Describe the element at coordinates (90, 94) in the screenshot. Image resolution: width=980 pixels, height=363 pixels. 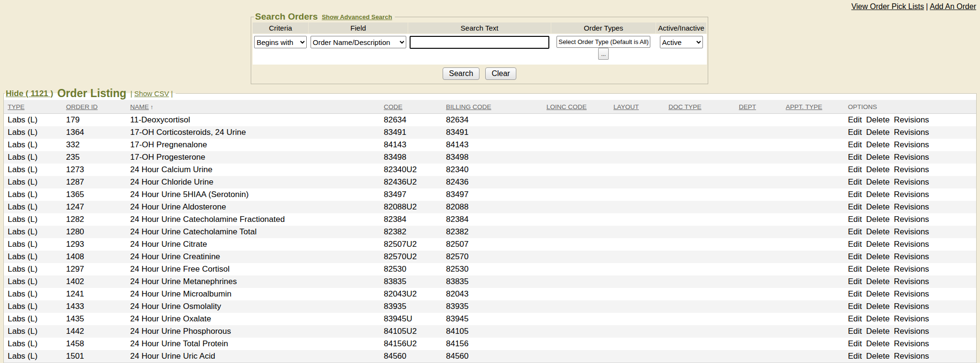
I see `order-listing-legend: Hide ( 1121 ) Order Listing | Show CSV |` at that location.